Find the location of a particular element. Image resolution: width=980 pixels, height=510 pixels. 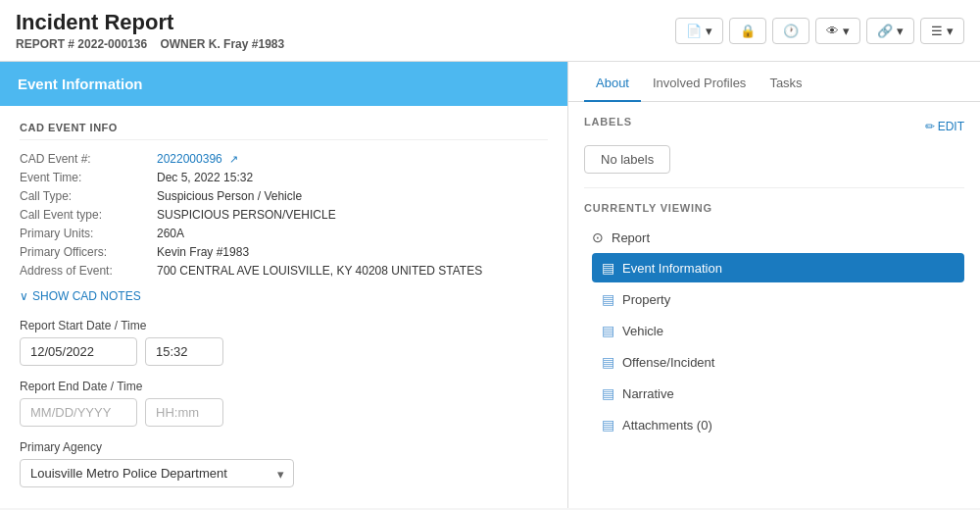

nav-event-information-label: Event Information is located at coordinates (672, 269).